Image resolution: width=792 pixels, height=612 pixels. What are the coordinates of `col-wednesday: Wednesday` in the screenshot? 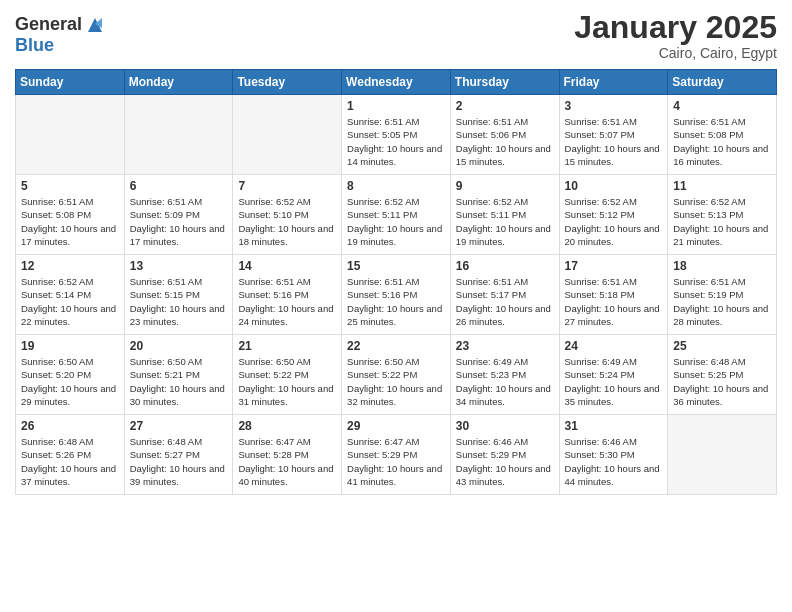 It's located at (396, 82).